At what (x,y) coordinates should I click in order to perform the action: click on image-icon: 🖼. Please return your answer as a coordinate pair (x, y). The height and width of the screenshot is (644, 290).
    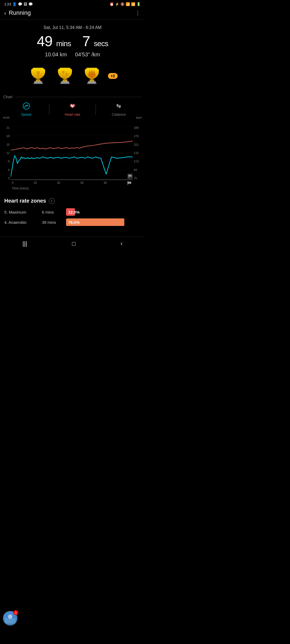
    Looking at the image, I should click on (25, 4).